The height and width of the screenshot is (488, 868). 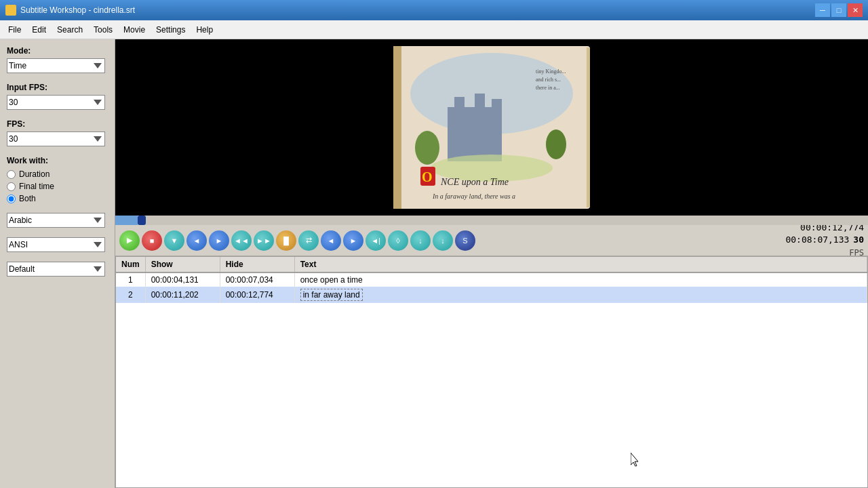 What do you see at coordinates (492, 279) in the screenshot?
I see `table-row: 1 00:00:04,131 00:00:07,034 once open a …` at bounding box center [492, 279].